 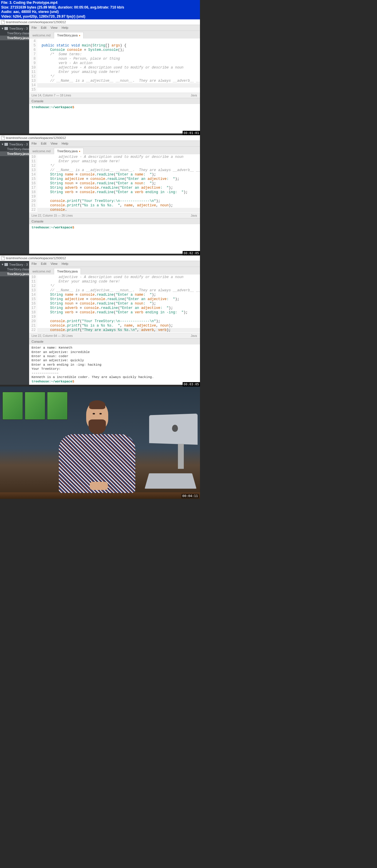 I want to click on editor-status-bar: Line 14, Column 7 — 18 Lines JavaSpaces:…, so click(x=115, y=95).